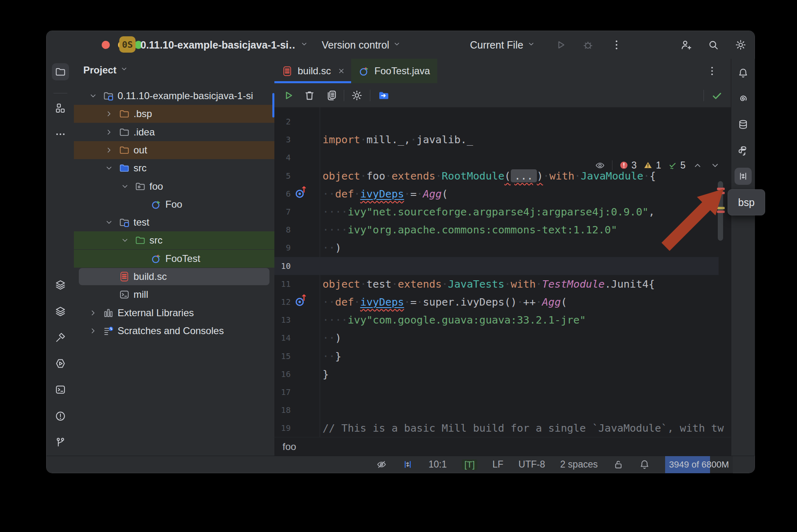 The width and height of the screenshot is (797, 532). I want to click on ai-spiral-tool-button, so click(743, 98).